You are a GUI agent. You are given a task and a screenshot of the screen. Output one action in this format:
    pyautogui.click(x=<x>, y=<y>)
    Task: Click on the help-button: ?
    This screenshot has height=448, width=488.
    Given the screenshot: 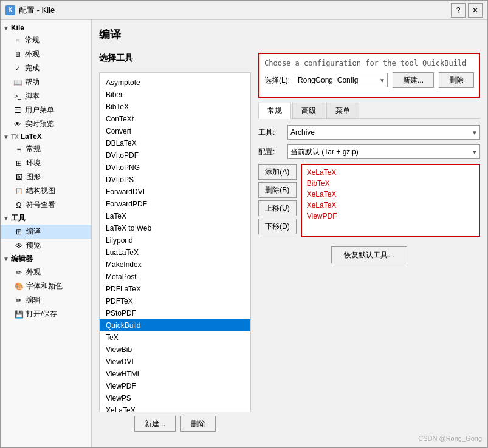 What is the action you would take?
    pyautogui.click(x=458, y=10)
    